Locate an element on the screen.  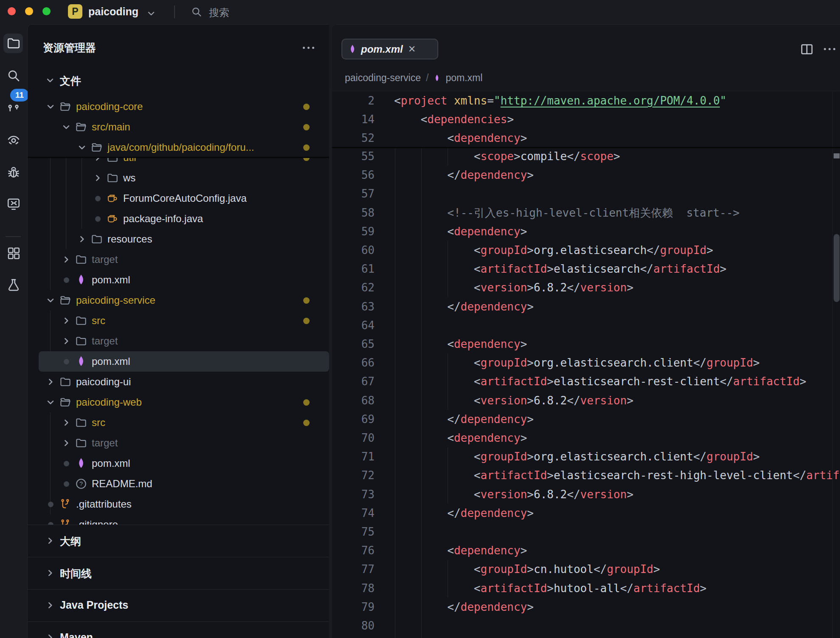
code-line: 58 <!--引入es-high-level-client相关依赖 start-… is located at coordinates (586, 213).